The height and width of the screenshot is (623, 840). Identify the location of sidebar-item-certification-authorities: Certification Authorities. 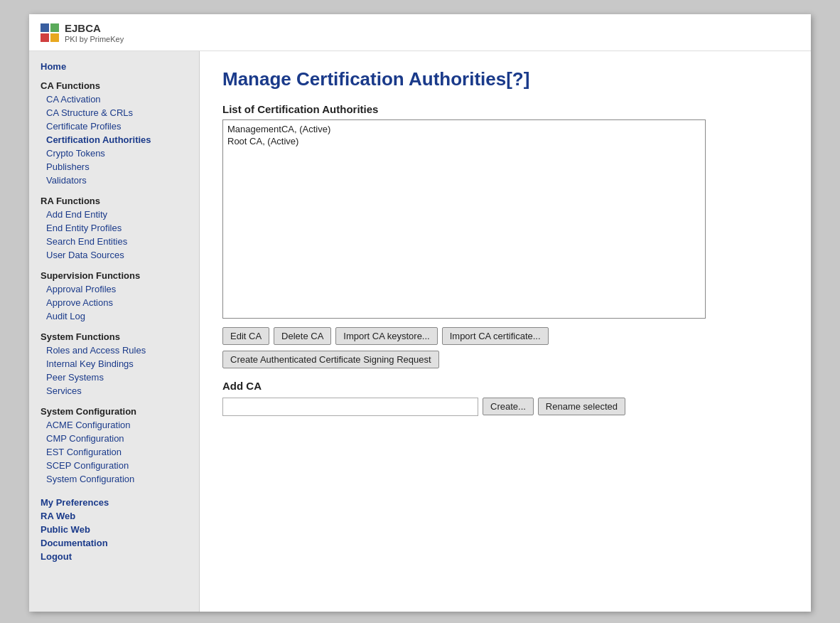
(114, 139).